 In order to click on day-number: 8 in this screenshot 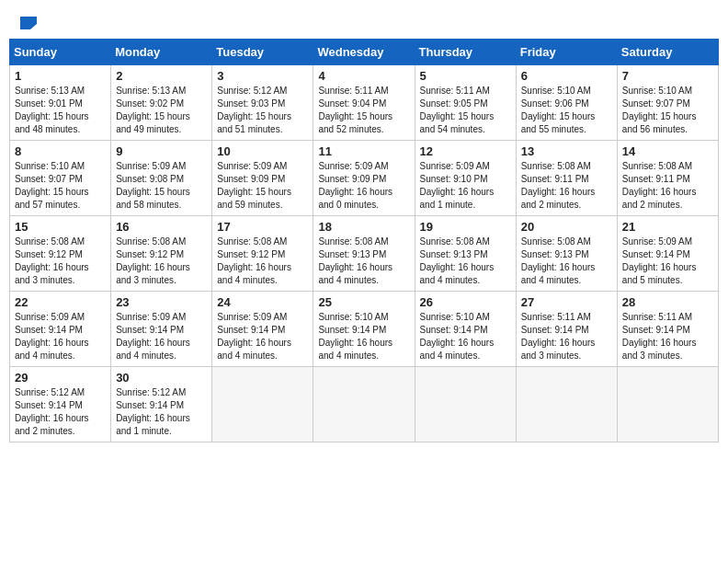, I will do `click(61, 151)`.